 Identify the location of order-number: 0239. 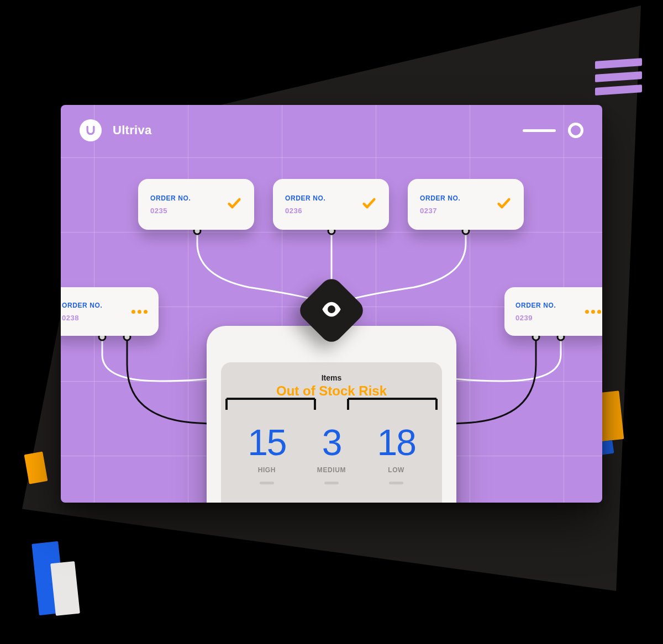
(536, 318).